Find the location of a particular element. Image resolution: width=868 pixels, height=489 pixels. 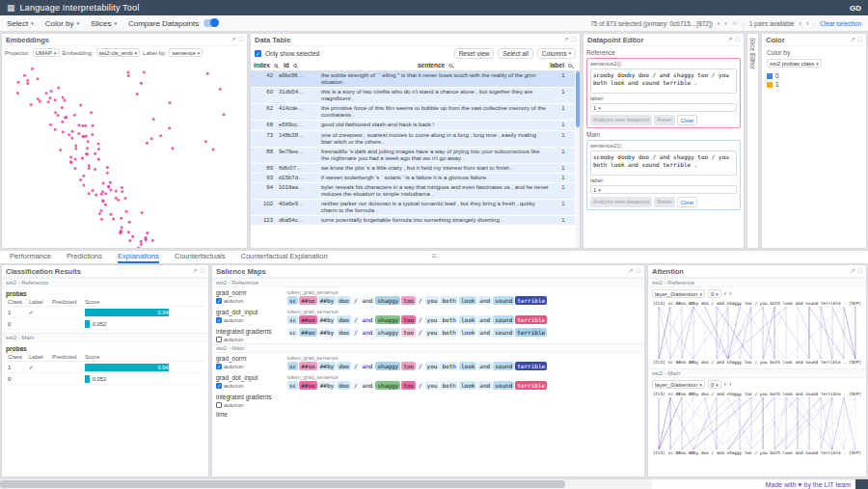

next-pair-icon: › is located at coordinates (807, 23).